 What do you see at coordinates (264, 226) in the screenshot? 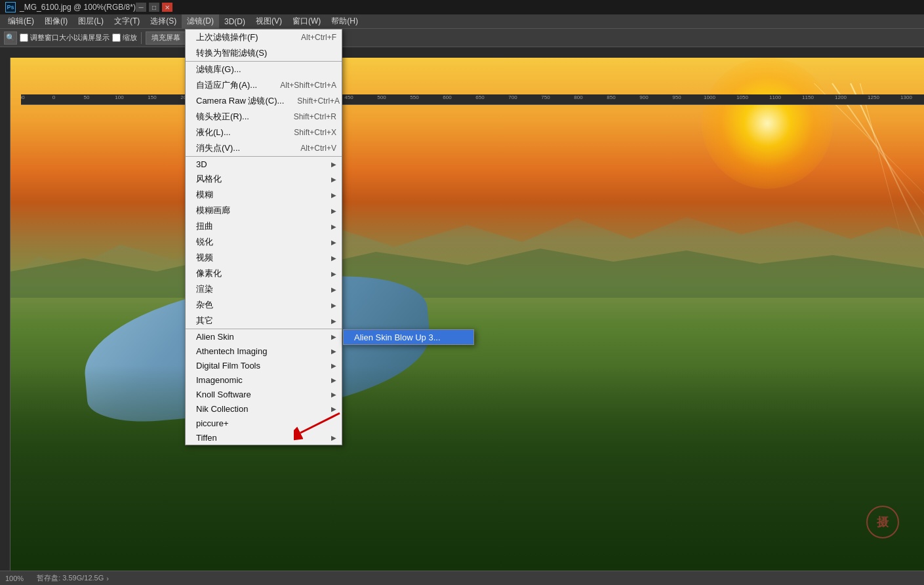
I see `filter-distort: 扭曲 ▶` at bounding box center [264, 226].